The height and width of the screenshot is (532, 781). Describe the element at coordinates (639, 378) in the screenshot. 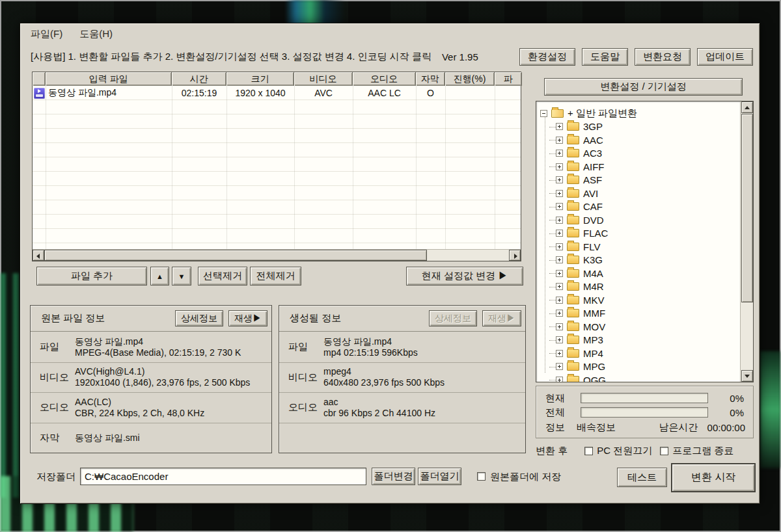

I see `tree-item-ogg: OGG` at that location.